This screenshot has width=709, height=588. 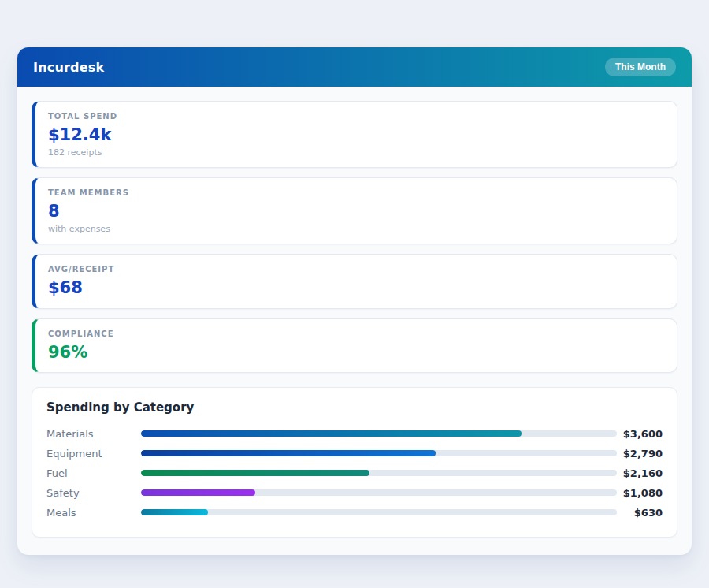 I want to click on bar-fill-equipment, so click(x=288, y=453).